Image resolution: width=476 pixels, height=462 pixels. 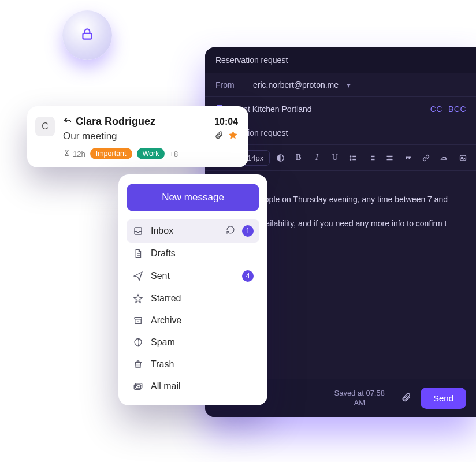 What do you see at coordinates (202, 386) in the screenshot?
I see `sidebar-item-label: All mail` at bounding box center [202, 386].